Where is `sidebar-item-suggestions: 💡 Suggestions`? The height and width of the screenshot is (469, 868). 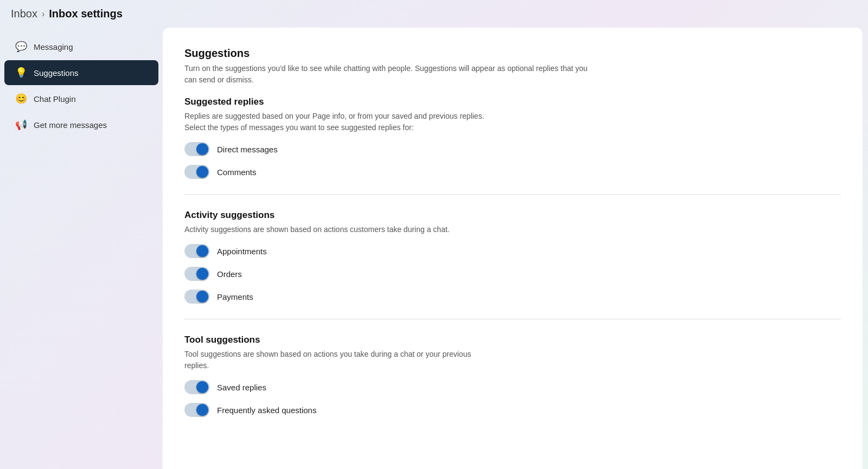 sidebar-item-suggestions: 💡 Suggestions is located at coordinates (81, 73).